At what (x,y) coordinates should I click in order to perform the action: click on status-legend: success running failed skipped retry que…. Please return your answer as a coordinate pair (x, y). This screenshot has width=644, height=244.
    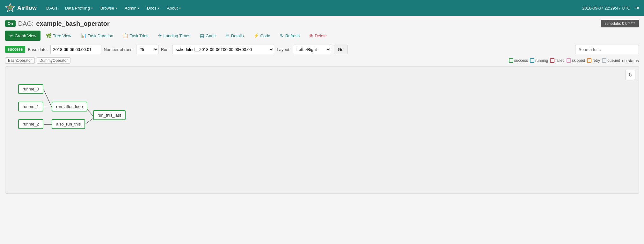
    Looking at the image, I should click on (574, 61).